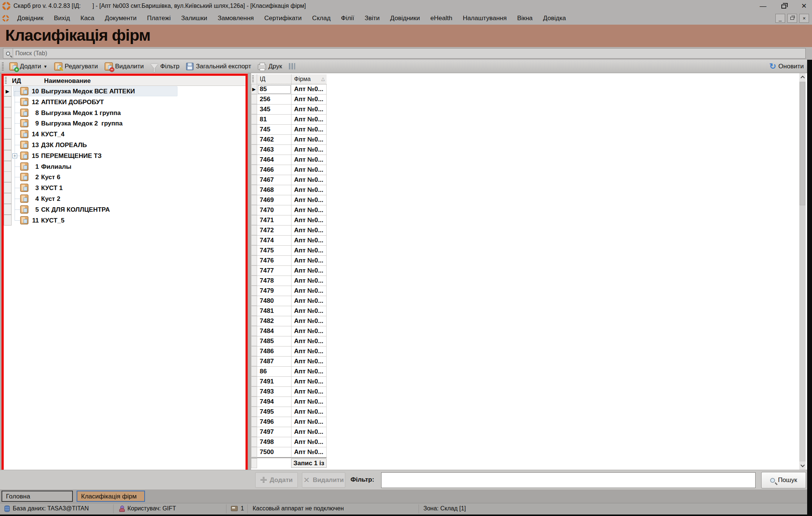 Image resolution: width=812 pixels, height=516 pixels. Describe the element at coordinates (792, 18) in the screenshot. I see `mdi-restore-icon` at that location.